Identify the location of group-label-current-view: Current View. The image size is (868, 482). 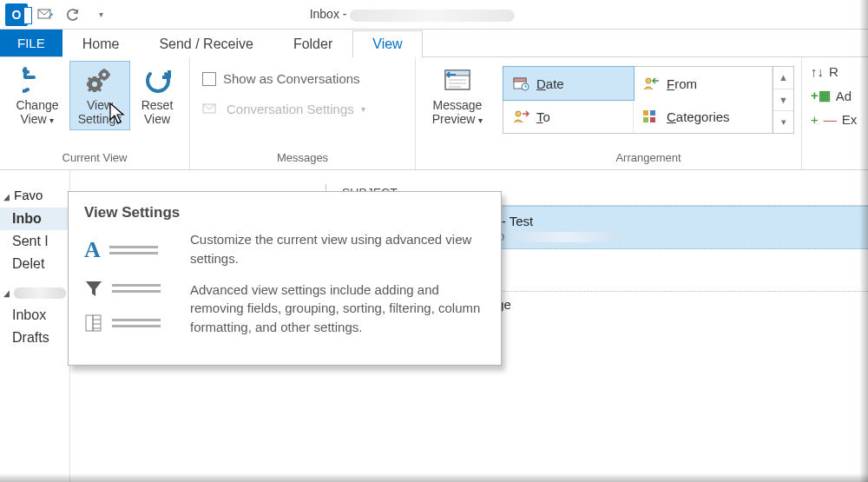
(95, 158).